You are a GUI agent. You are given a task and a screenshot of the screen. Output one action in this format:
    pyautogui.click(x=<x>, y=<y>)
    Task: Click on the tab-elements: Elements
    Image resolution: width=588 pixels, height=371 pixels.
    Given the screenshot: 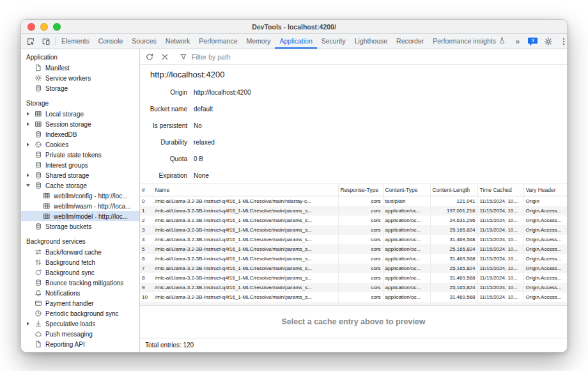 What is the action you would take?
    pyautogui.click(x=75, y=41)
    